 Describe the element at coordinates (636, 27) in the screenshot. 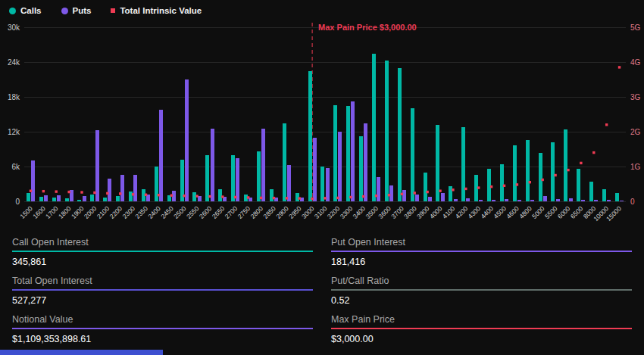

I see `svg-text: 5G` at that location.